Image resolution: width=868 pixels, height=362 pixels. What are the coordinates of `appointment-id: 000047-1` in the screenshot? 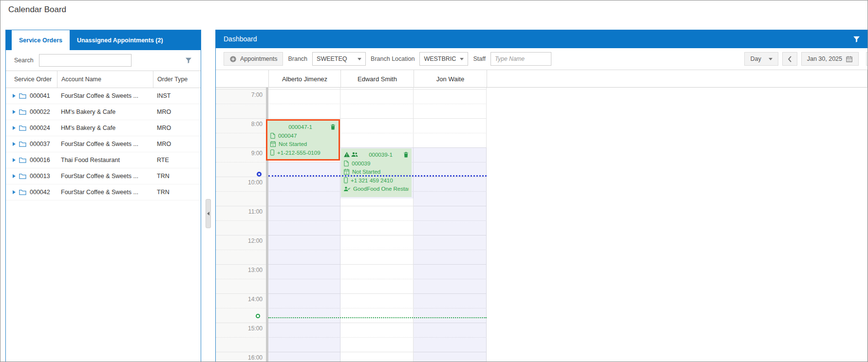 It's located at (300, 127).